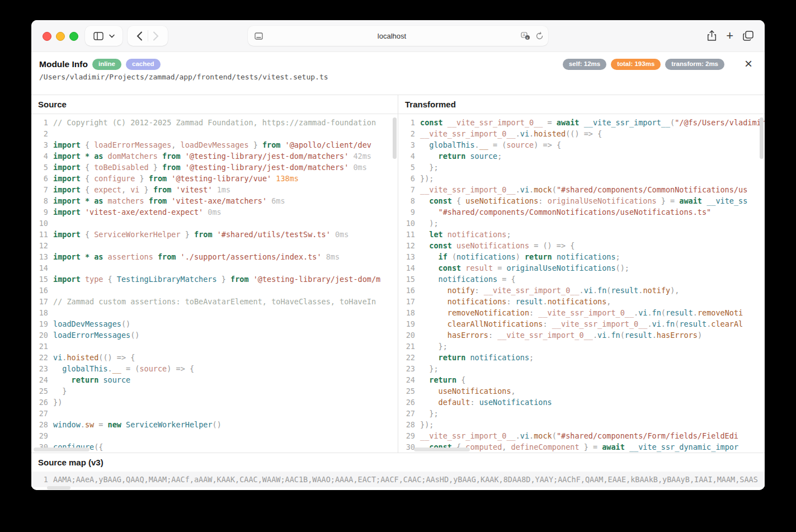 This screenshot has width=796, height=532. What do you see at coordinates (43, 479) in the screenshot?
I see `sourcemap-line-number: 1` at bounding box center [43, 479].